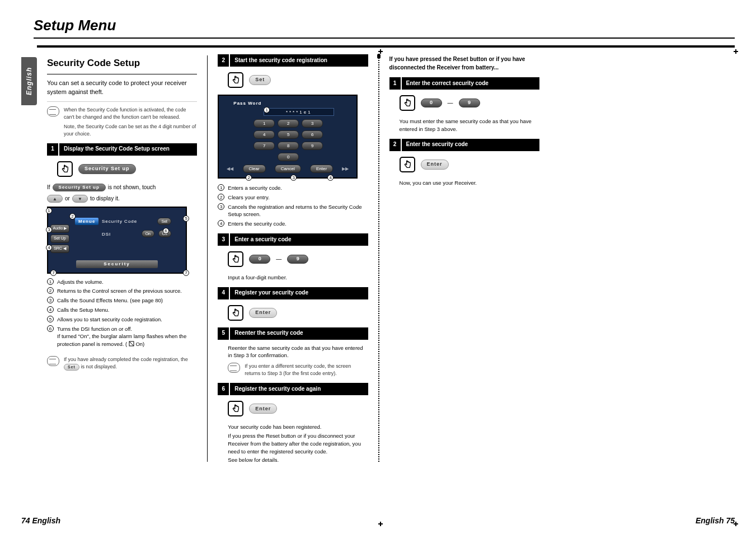 The width and height of the screenshot is (756, 534). What do you see at coordinates (55, 199) in the screenshot?
I see `arrow-up-button: ▲` at bounding box center [55, 199].